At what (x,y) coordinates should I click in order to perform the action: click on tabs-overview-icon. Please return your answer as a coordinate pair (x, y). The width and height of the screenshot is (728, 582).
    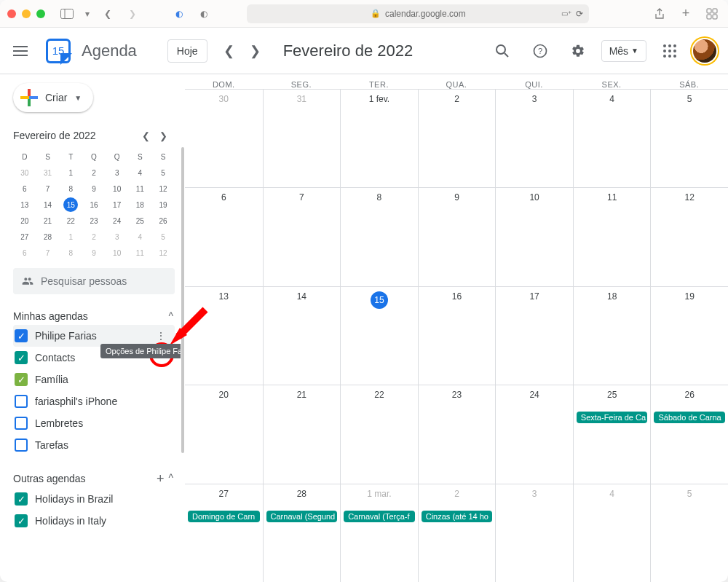
    Looking at the image, I should click on (712, 14).